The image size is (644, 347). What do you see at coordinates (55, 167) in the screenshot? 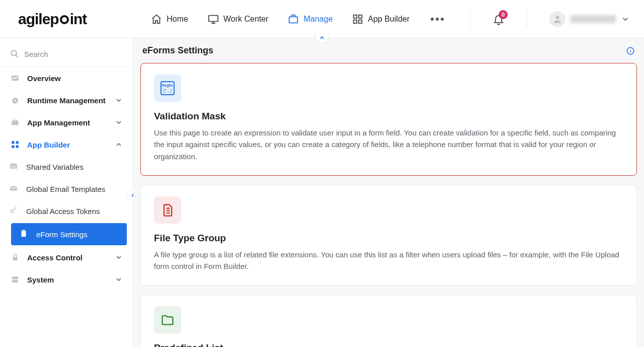
I see `sidebar-item-label: Shared Variables` at bounding box center [55, 167].